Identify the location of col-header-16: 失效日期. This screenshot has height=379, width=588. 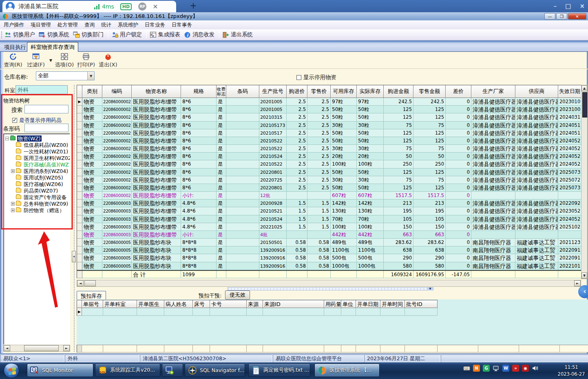
(570, 91).